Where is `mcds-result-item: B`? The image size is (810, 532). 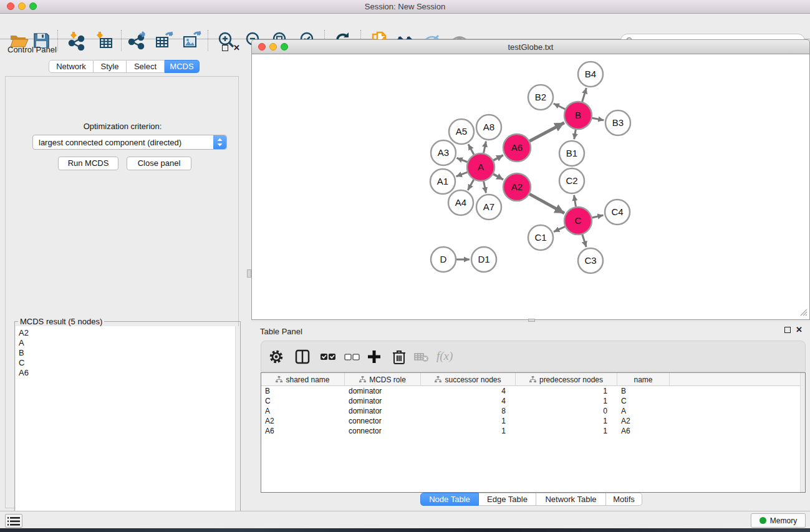 mcds-result-item: B is located at coordinates (128, 353).